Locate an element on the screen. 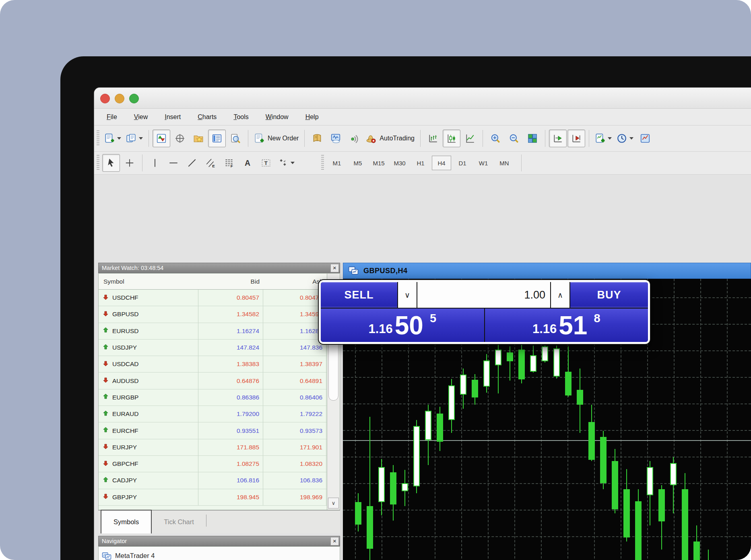  market-watch-row: EURJPY171.885171.901 is located at coordinates (213, 447).